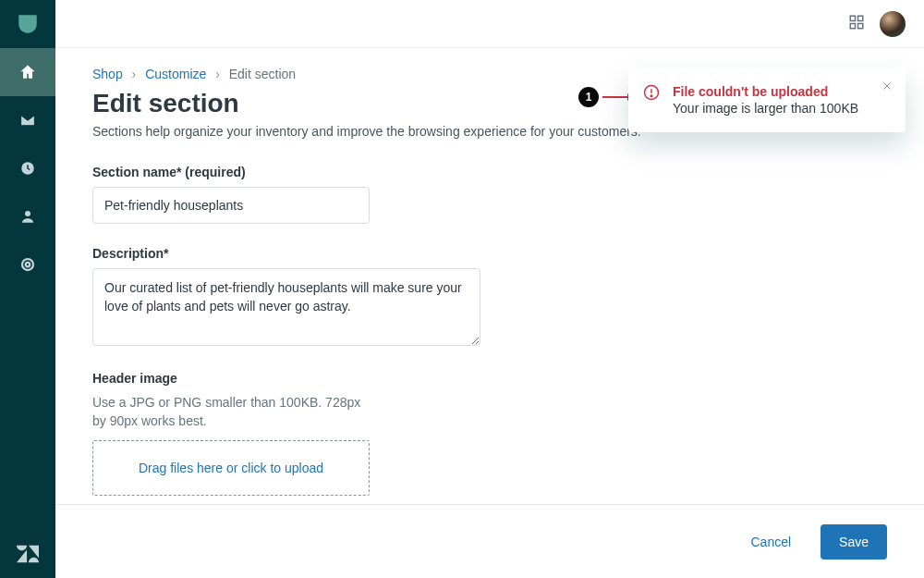  I want to click on sidebar, so click(28, 289).